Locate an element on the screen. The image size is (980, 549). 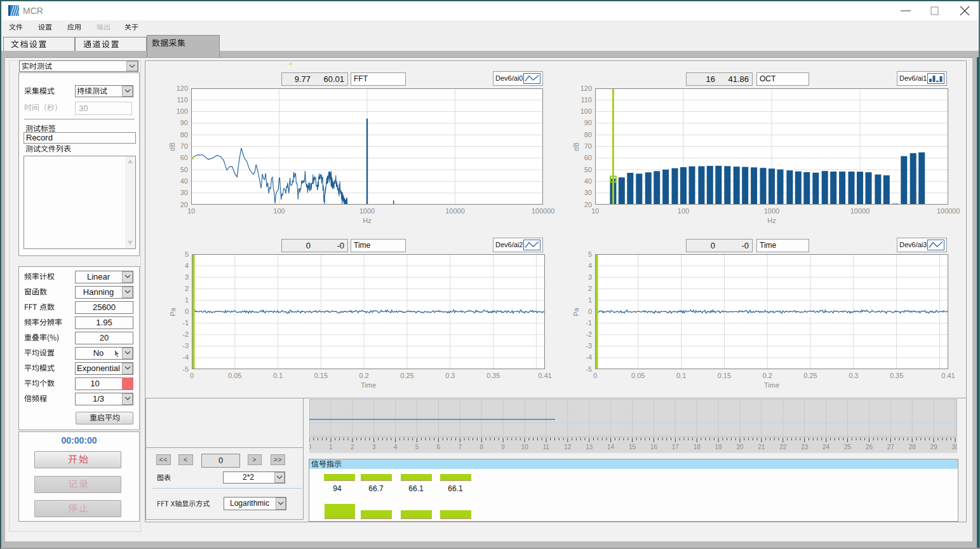
svg-text: 27 is located at coordinates (891, 447).